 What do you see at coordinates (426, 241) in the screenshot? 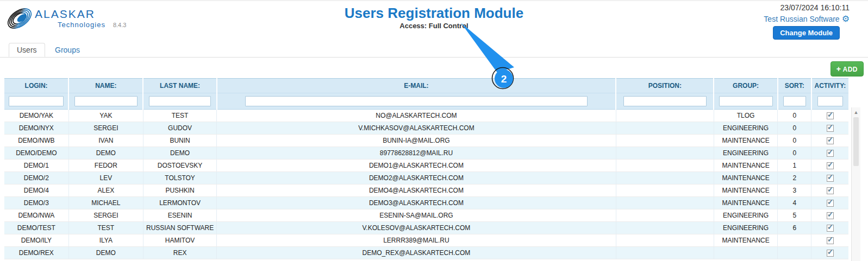
I see `table-row: DEMO/ILYILYAHAMITOVLERRR389@MAIL.RUMAINT…` at bounding box center [426, 241].